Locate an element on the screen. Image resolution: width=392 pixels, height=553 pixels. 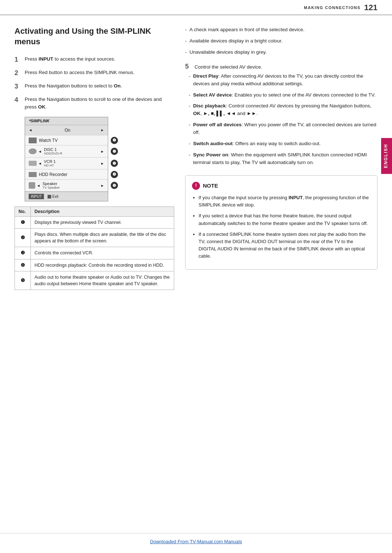
table-col-desc: Description is located at coordinates (102, 212).